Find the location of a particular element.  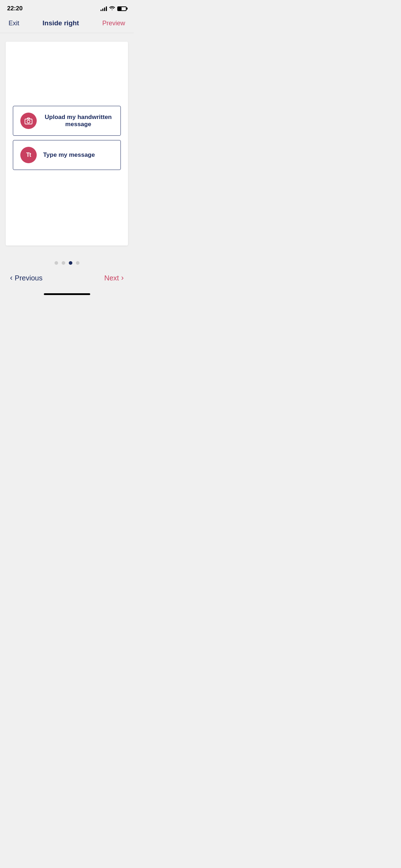

page-title: Inside right is located at coordinates (61, 23).